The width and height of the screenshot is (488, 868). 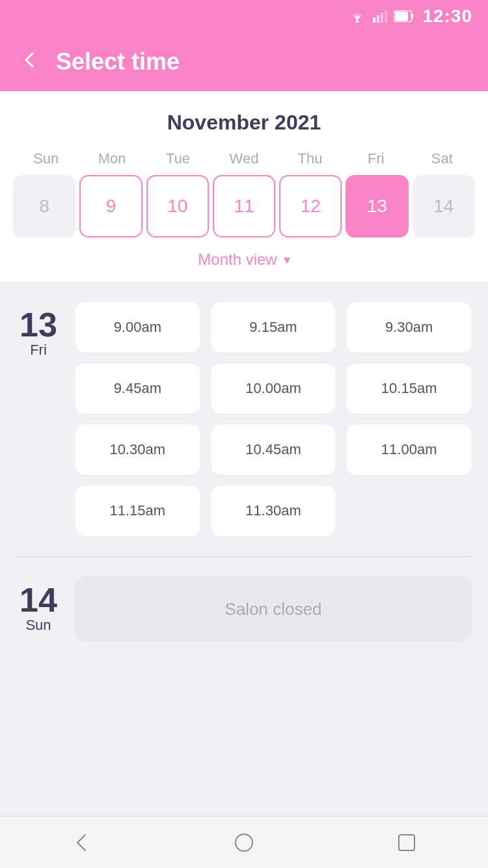 What do you see at coordinates (273, 450) in the screenshot?
I see `time-slot-1045am: 10.45am` at bounding box center [273, 450].